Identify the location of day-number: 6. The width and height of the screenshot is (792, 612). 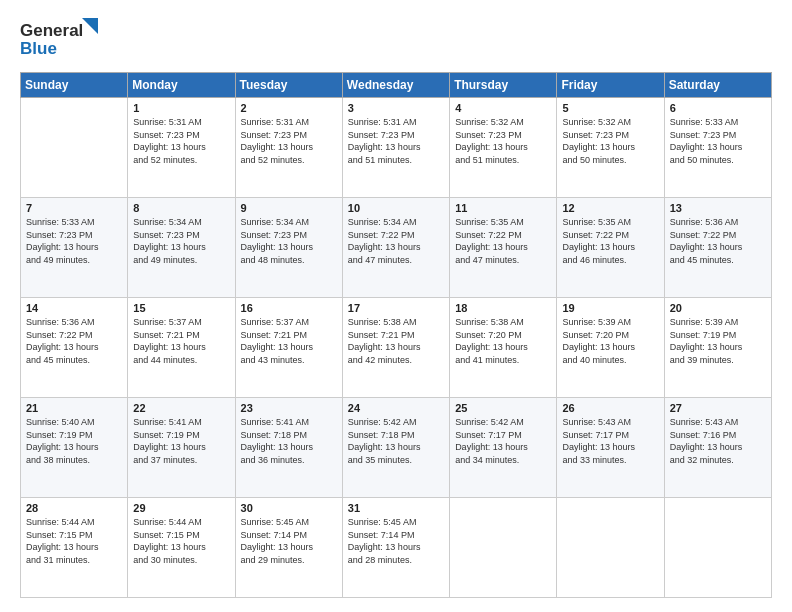
(718, 108).